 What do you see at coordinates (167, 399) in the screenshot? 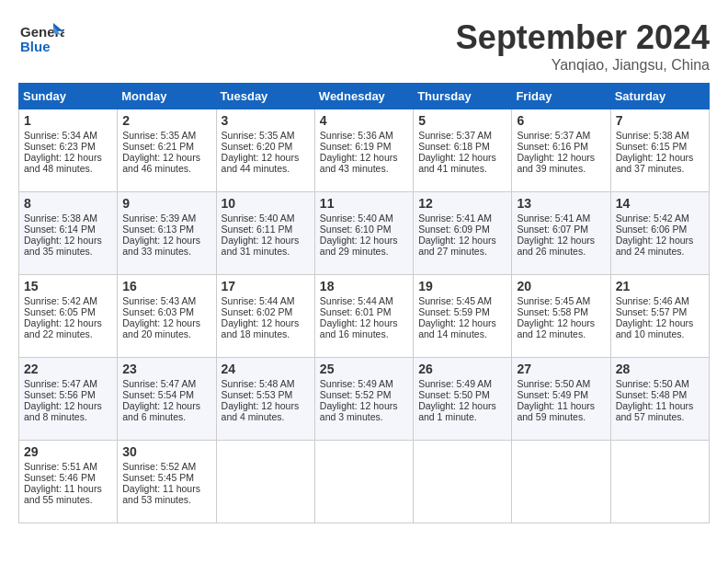
I see `day-cell-23: 23Sunrise: 5:47 AMSunset: 5:54 PMDayligh…` at bounding box center [167, 399].